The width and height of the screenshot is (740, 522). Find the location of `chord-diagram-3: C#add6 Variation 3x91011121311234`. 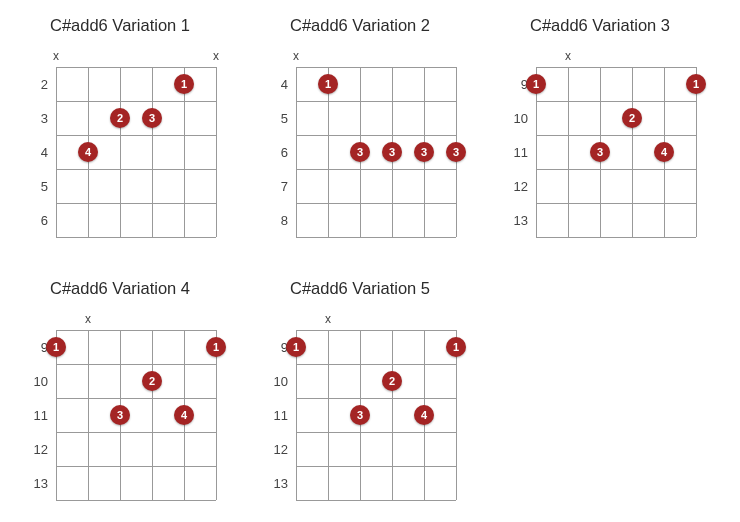

chord-diagram-3: C#add6 Variation 3x91011121311234 is located at coordinates (600, 132).